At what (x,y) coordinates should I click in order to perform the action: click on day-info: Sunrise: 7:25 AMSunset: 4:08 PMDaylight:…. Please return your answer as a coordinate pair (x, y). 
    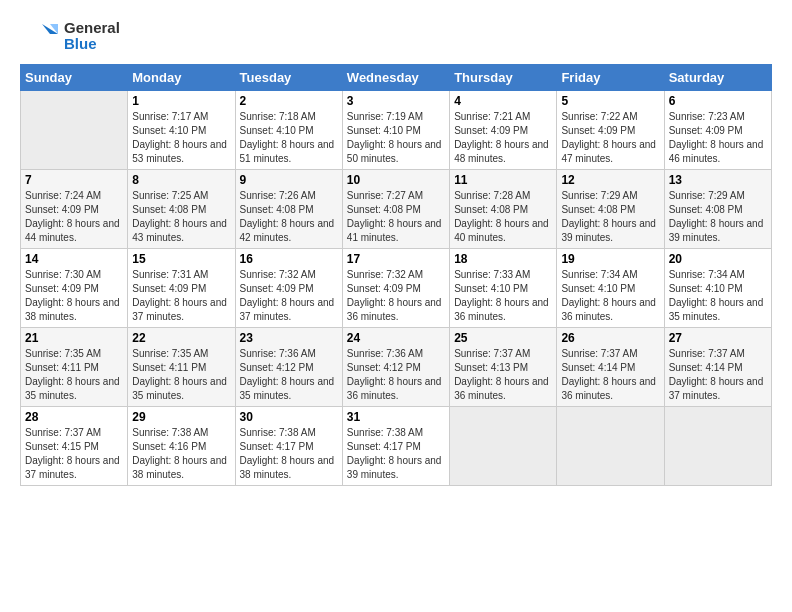
    Looking at the image, I should click on (181, 217).